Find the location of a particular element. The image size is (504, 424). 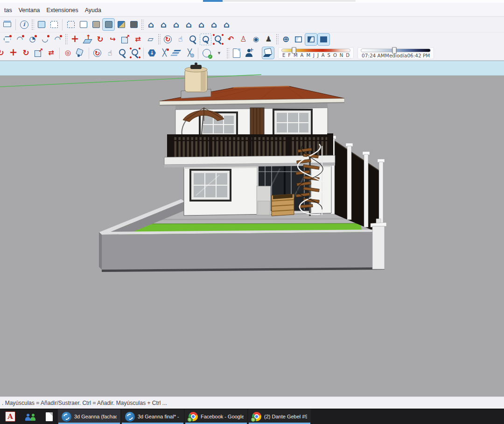

display-section-planes-icon is located at coordinates (299, 39).